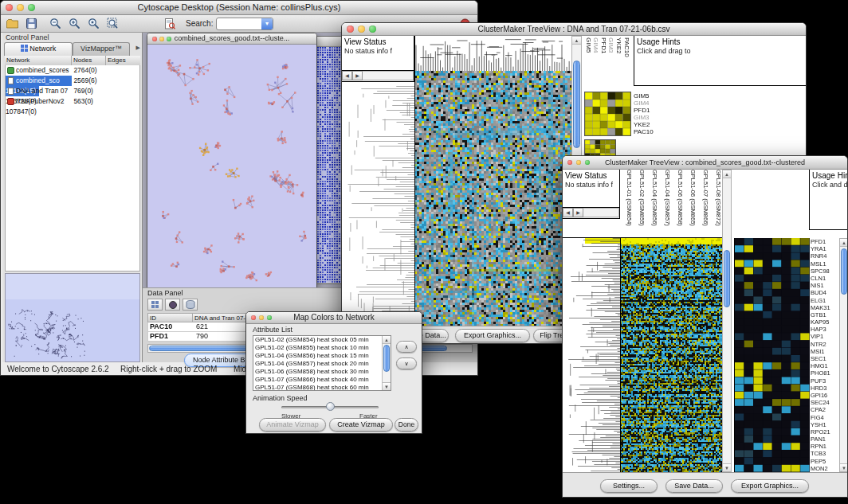  I want to click on gene-label: MSL1, so click(825, 264).